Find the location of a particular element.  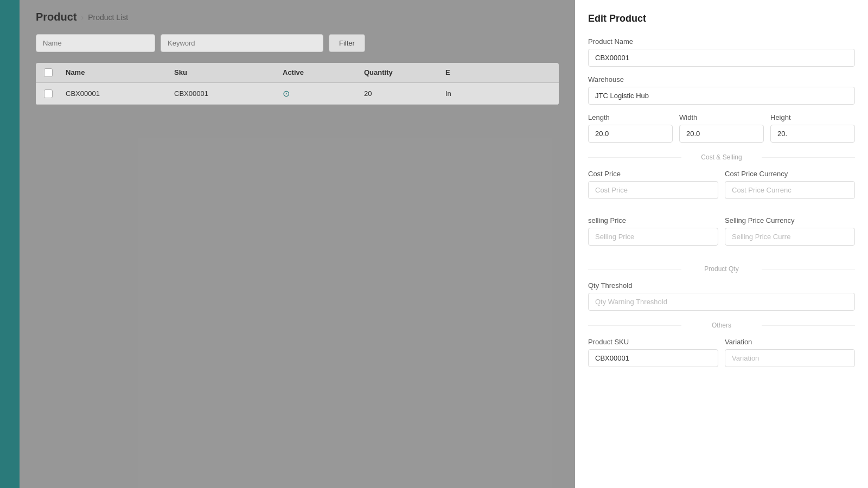

height-field: Height is located at coordinates (813, 128).